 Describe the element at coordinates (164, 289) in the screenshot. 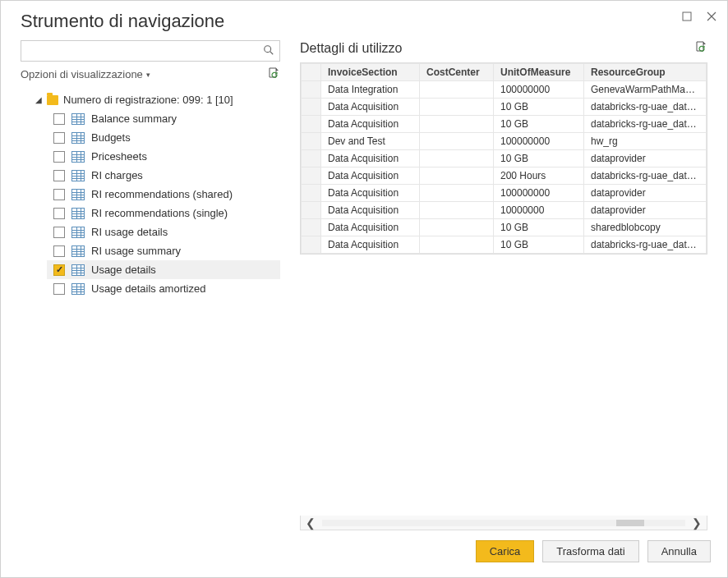

I see `tree-item: Usage details amortized` at that location.